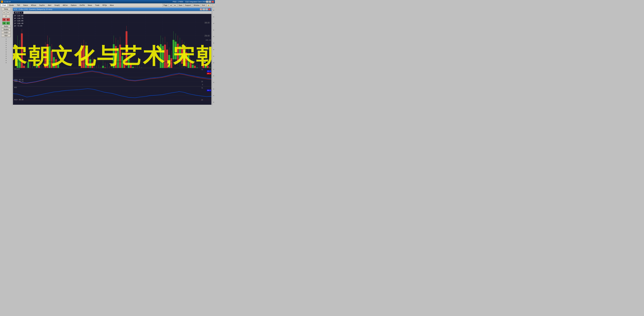 The width and height of the screenshot is (644, 316). Describe the element at coordinates (4, 5) in the screenshot. I see `menu-chart: Chart` at that location.